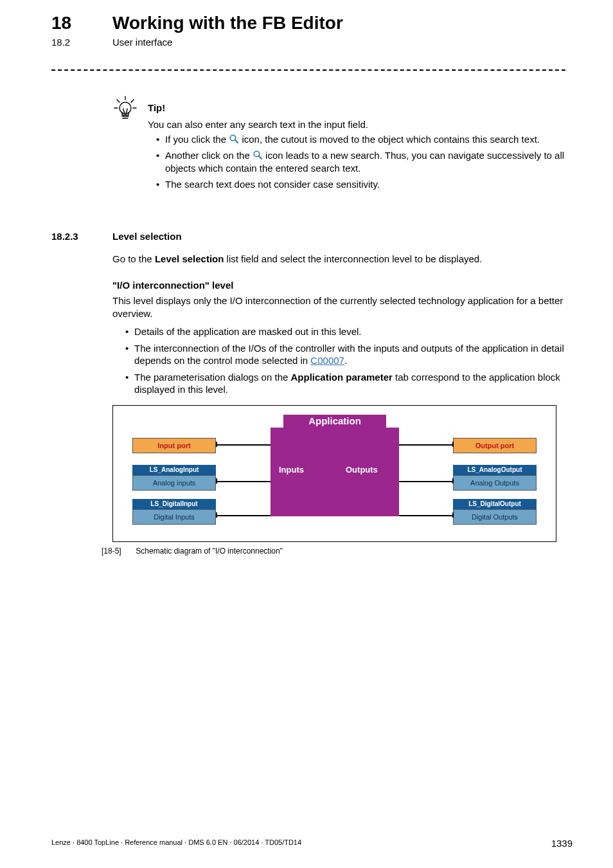  Describe the element at coordinates (173, 285) in the screenshot. I see `io-level-heading: "I/O interconnection" level` at that location.